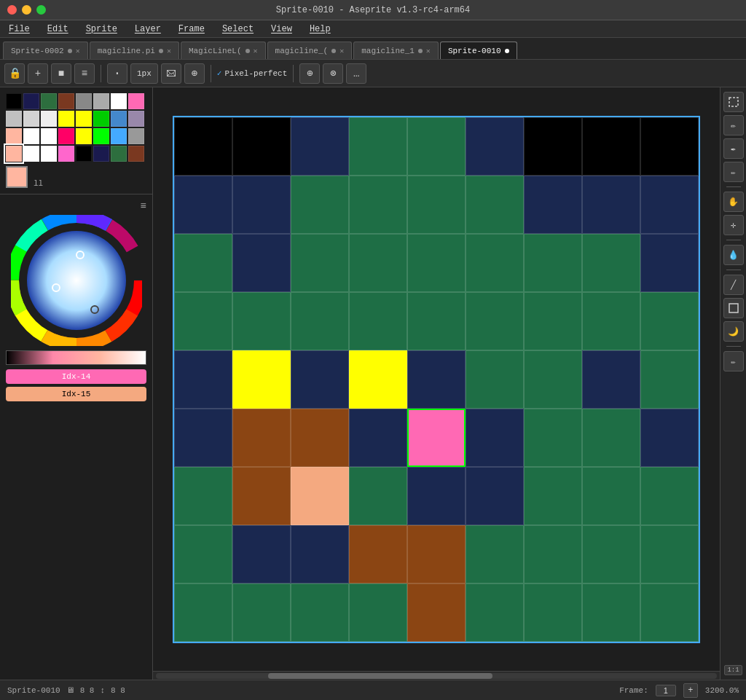 The height and width of the screenshot is (700, 746). What do you see at coordinates (195, 74) in the screenshot?
I see `magnify-button: ⊕` at bounding box center [195, 74].